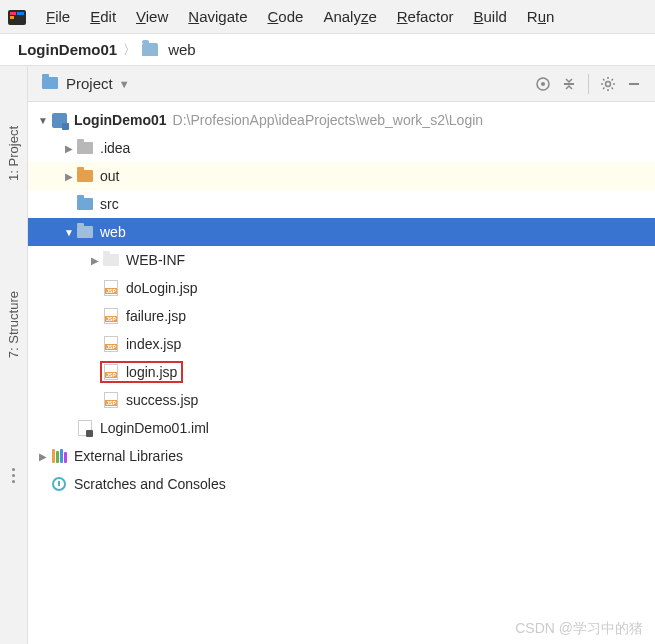 This screenshot has height=644, width=655. Describe the element at coordinates (59, 120) in the screenshot. I see `module-icon` at that location.